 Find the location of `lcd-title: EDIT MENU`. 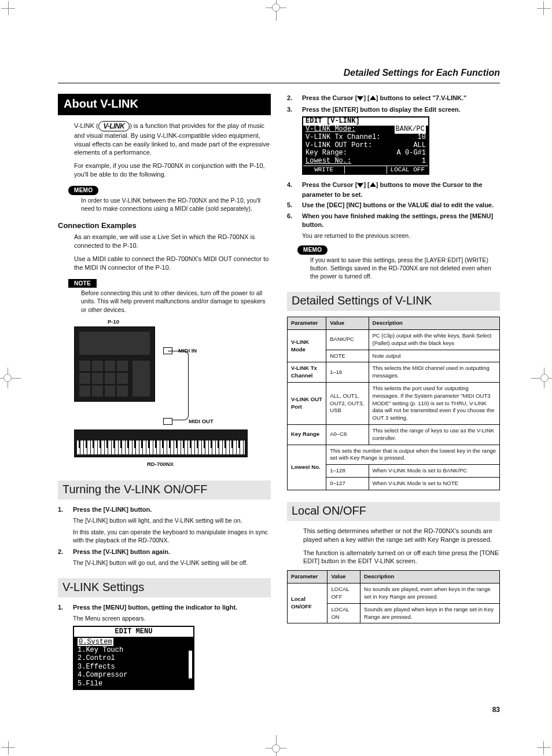

lcd-title: EDIT MENU is located at coordinates (134, 632).